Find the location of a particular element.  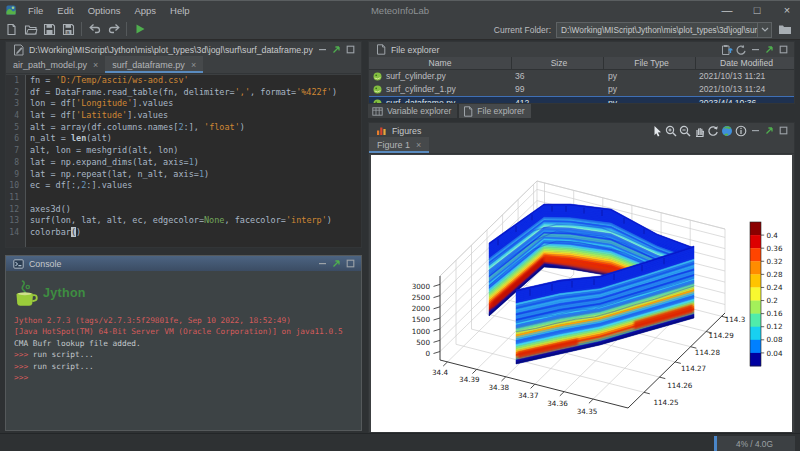

figures-tool-info is located at coordinates (741, 131).